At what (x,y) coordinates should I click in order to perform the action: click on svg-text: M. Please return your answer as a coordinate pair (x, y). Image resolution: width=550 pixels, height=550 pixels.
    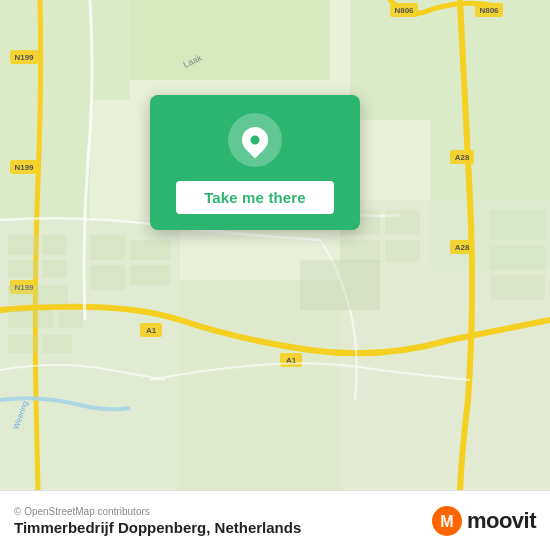
    Looking at the image, I should click on (446, 522).